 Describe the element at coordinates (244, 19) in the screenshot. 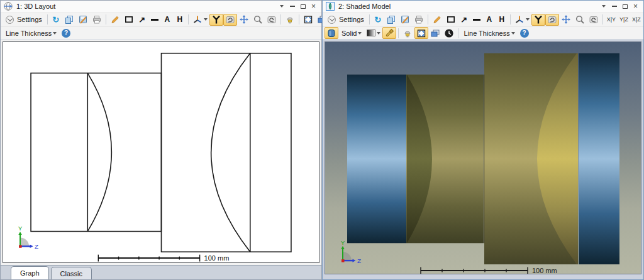

I see `pan-icon` at that location.